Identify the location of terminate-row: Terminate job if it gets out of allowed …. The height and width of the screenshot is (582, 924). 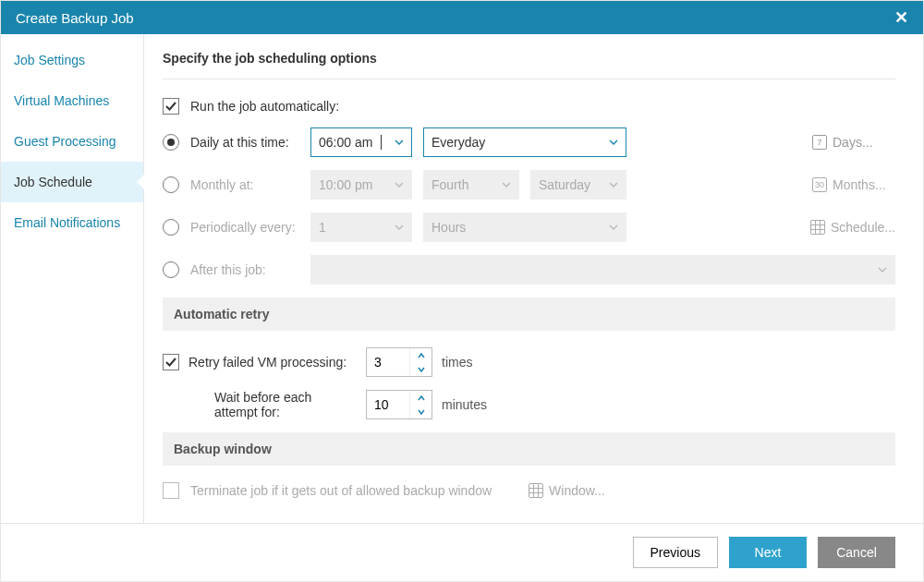
(529, 491).